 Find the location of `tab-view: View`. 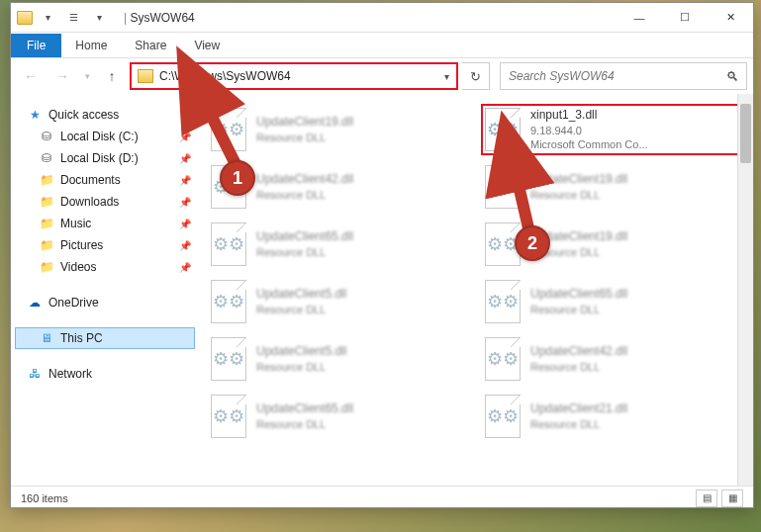

tab-view: View is located at coordinates (207, 45).